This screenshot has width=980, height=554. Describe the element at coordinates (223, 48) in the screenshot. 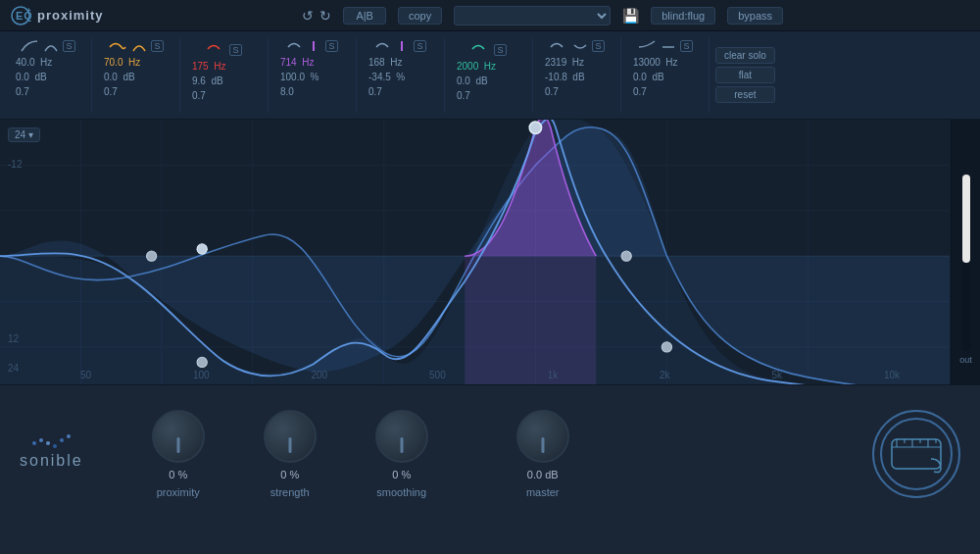

I see `band-3-controls: S` at that location.